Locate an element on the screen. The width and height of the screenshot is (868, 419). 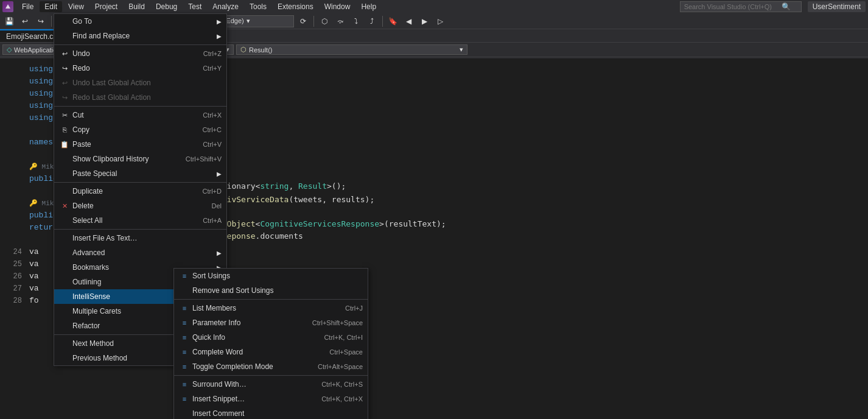
menu-duplicate: Duplicate Ctrl+D is located at coordinates (140, 191).